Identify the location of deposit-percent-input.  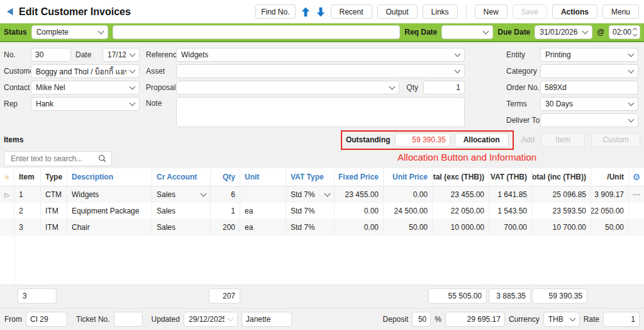
(421, 319).